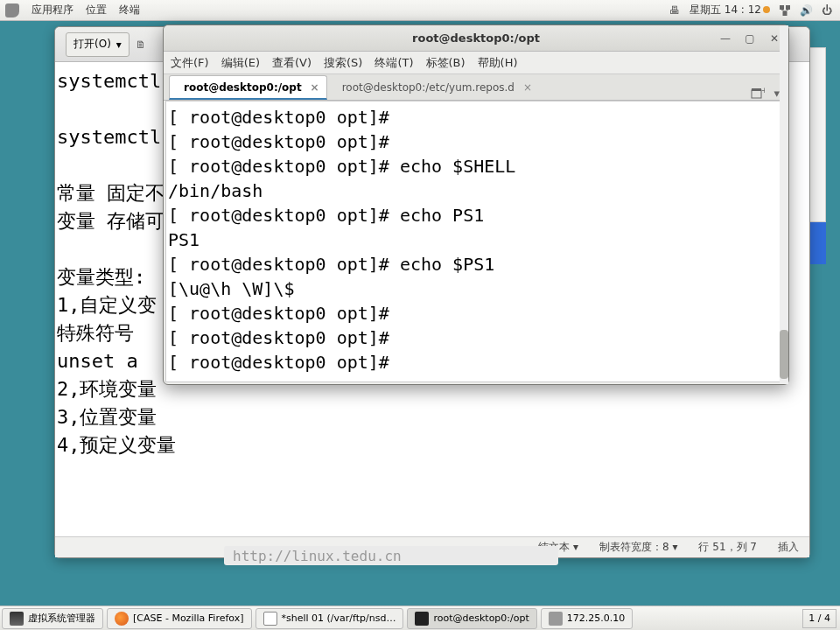  I want to click on menu-file: 文件(F), so click(190, 63).